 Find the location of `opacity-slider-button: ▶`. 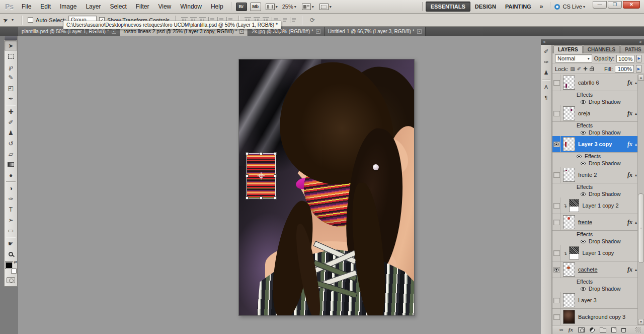

opacity-slider-button: ▶ is located at coordinates (639, 58).